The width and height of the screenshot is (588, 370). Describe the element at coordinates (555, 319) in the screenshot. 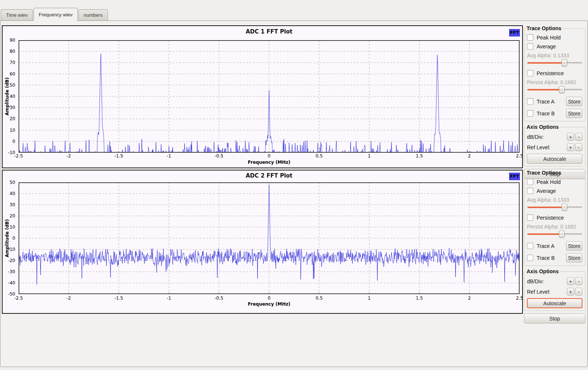

I see `stop-button: Stop` at that location.